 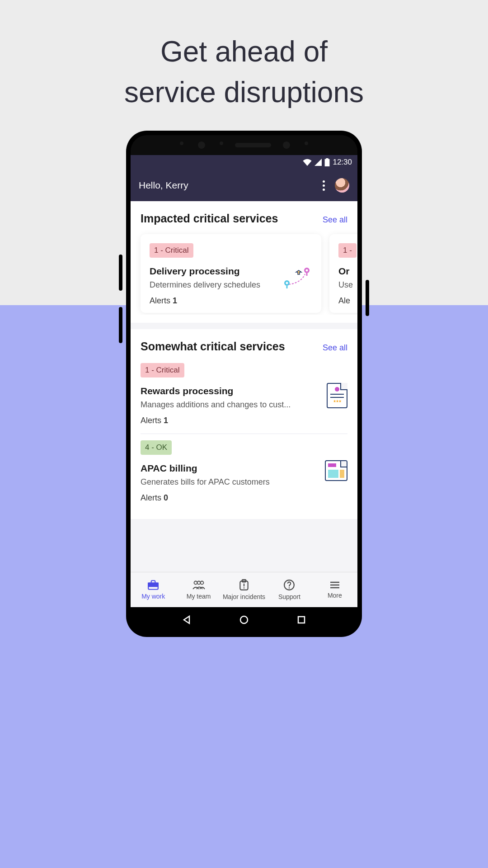 I want to click on section-title-impacted: Impacted critical services, so click(x=209, y=219).